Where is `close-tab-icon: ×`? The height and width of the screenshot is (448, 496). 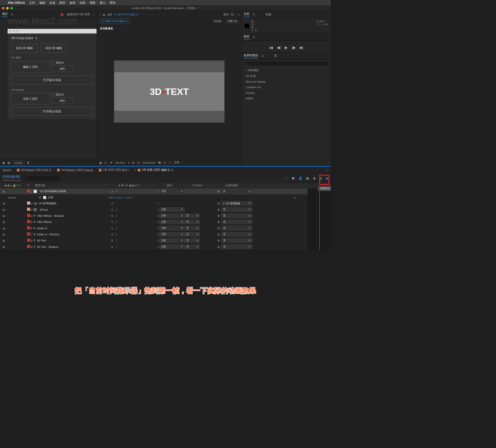 close-tab-icon: × is located at coordinates (100, 15).